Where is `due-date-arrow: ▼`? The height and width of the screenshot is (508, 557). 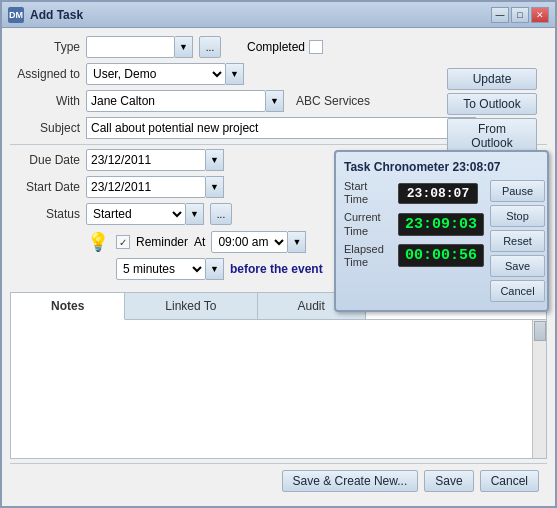 due-date-arrow: ▼ is located at coordinates (215, 160).